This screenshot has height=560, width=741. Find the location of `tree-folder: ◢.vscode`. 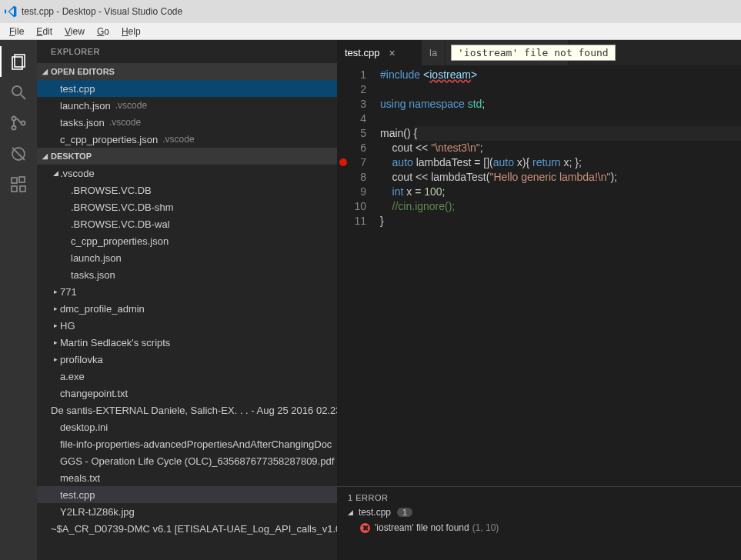

tree-folder: ◢.vscode is located at coordinates (187, 173).